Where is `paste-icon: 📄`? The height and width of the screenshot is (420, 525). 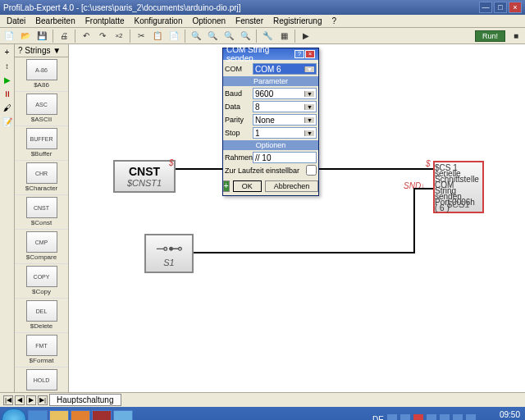 paste-icon: 📄 is located at coordinates (174, 36).